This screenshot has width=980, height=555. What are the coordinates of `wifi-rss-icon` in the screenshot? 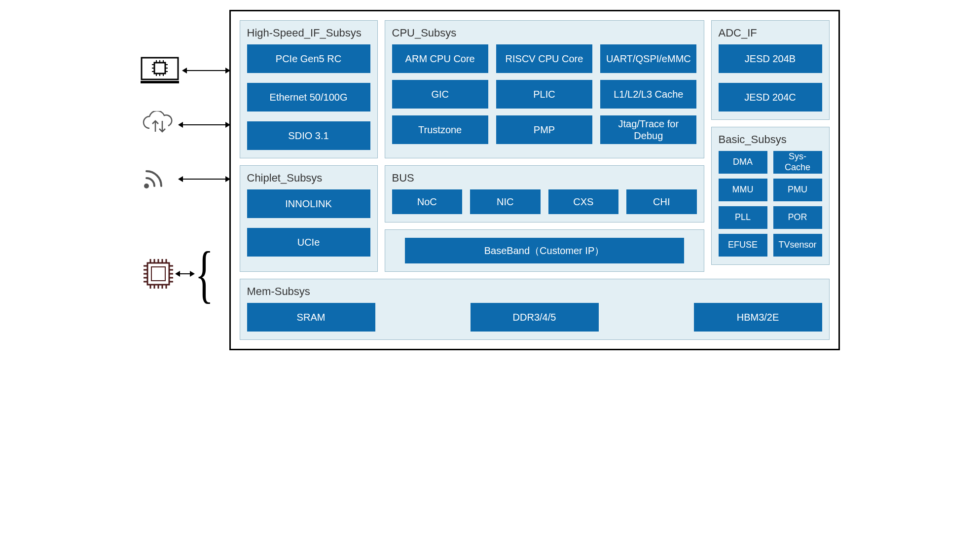 It's located at (158, 179).